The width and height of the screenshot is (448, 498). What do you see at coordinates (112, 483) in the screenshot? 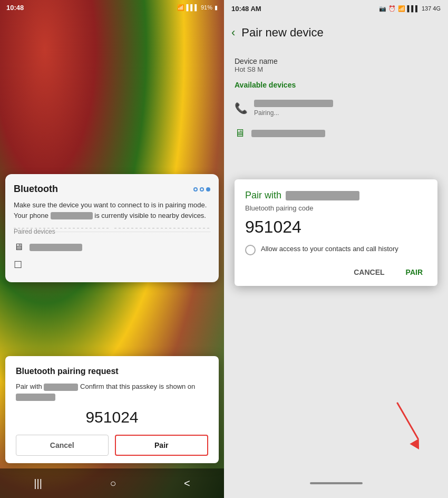
I see `left-nav-bar: ||| ○ <` at bounding box center [112, 483].